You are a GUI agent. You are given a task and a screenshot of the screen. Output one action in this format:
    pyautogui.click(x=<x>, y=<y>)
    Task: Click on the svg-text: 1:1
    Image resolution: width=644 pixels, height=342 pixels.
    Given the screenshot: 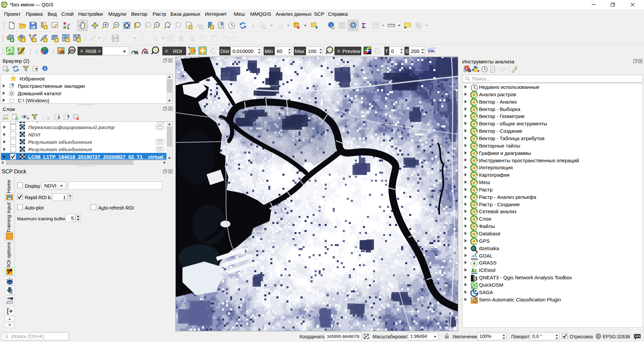 What is the action you would take?
    pyautogui.click(x=157, y=25)
    